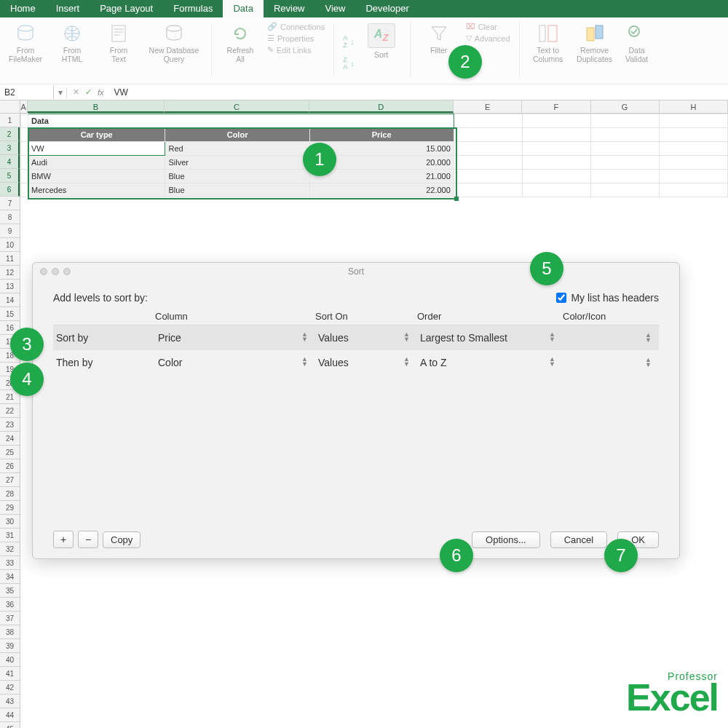 This screenshot has height=728, width=728. Describe the element at coordinates (237, 106) in the screenshot. I see `col-header-c: C` at that location.